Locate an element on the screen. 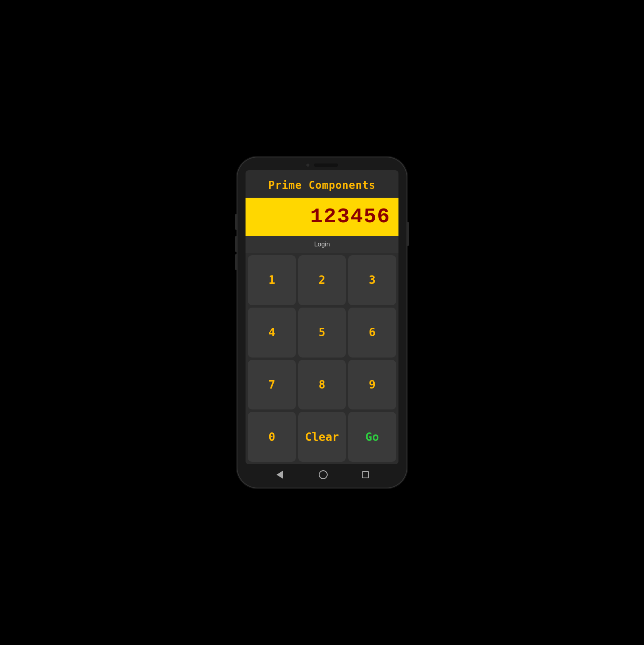  phone-device: Prime Components 123456 Login 1 2 3 4 5 … is located at coordinates (322, 322).